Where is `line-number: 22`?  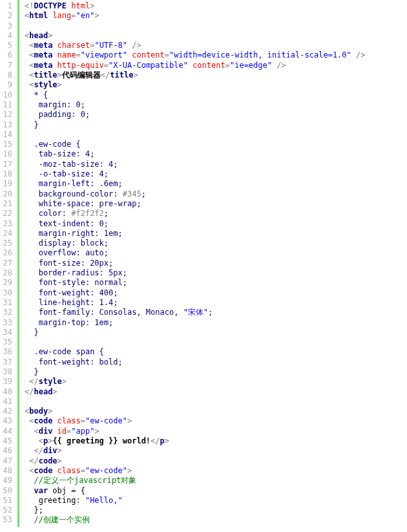
line-number: 22 is located at coordinates (8, 213).